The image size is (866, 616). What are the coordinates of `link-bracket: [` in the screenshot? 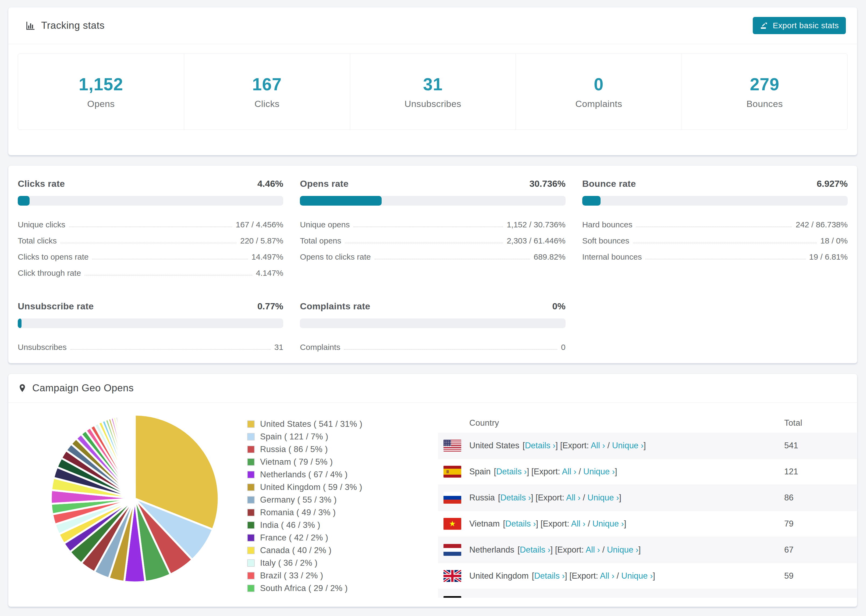 It's located at (524, 445).